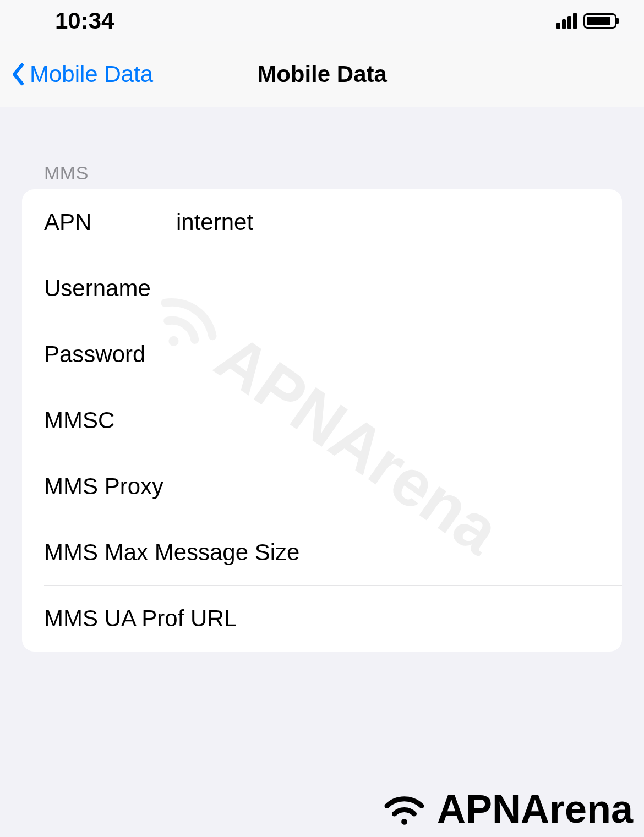  What do you see at coordinates (322, 420) in the screenshot?
I see `row-mmsc: MMSC` at bounding box center [322, 420].